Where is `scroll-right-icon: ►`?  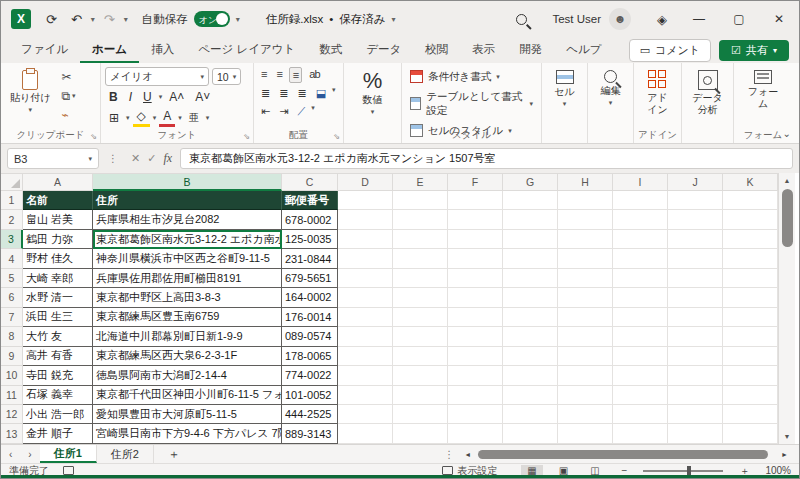
scroll-right-icon: ► is located at coordinates (784, 454).